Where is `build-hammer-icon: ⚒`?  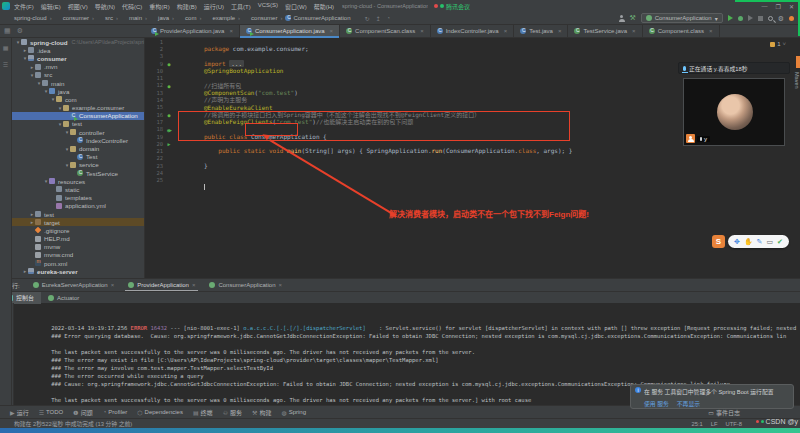
build-hammer-icon: ⚒ is located at coordinates (632, 18).